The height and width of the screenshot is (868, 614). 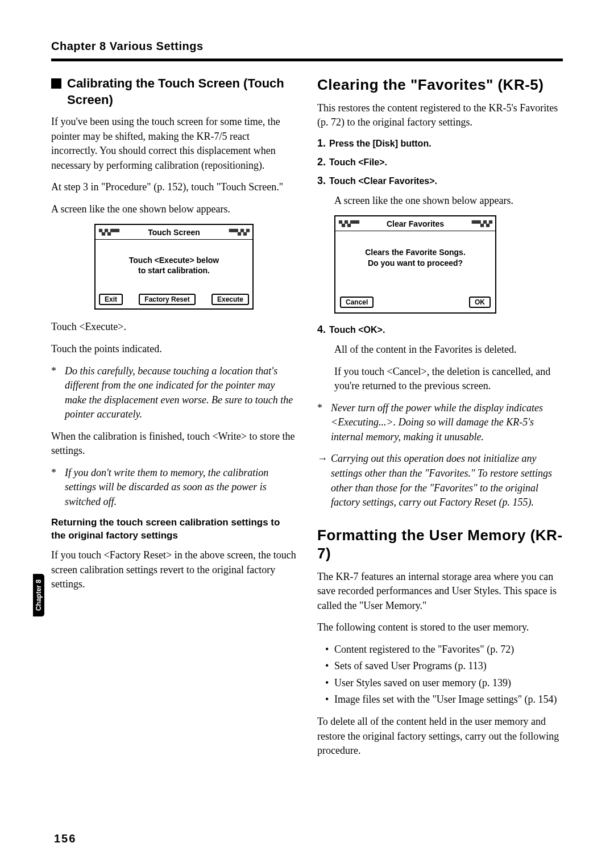 What do you see at coordinates (449, 350) in the screenshot?
I see `step-4-f1: All of the content in the Favorites is d…` at bounding box center [449, 350].